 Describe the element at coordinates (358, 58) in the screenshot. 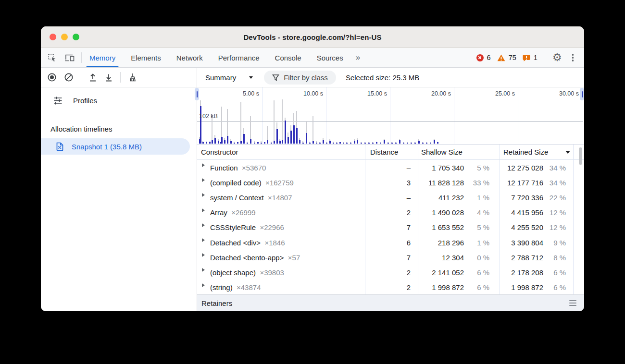

I see `more-tabs-icon: »` at that location.